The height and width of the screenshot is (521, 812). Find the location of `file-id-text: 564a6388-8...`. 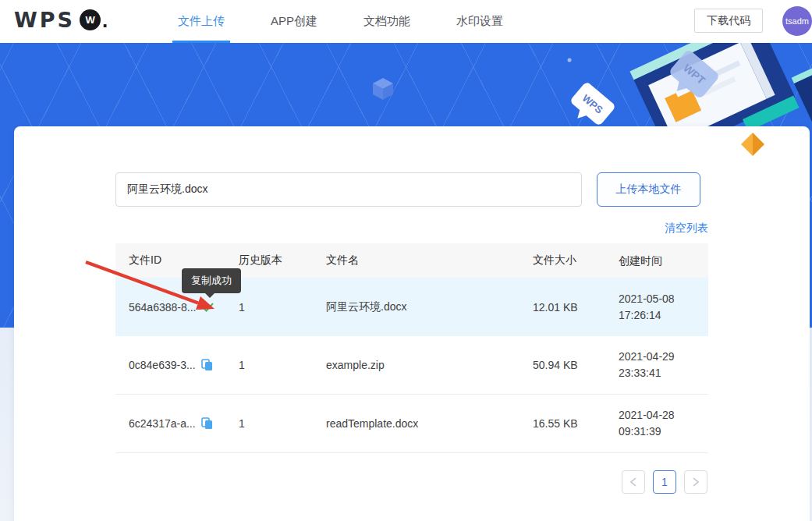

file-id-text: 564a6388-8... is located at coordinates (162, 307).